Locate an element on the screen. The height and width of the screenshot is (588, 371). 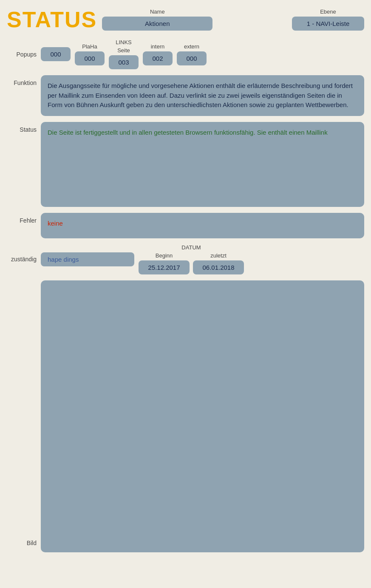
plaha-group: PlaHa 000 is located at coordinates (90, 54).